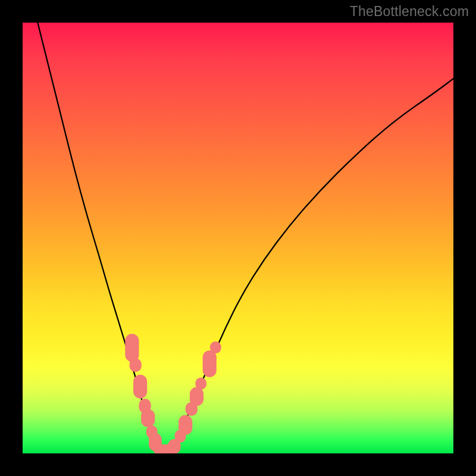 This screenshot has width=476, height=476. What do you see at coordinates (409, 12) in the screenshot?
I see `watermark-text: TheBottleneck.com` at bounding box center [409, 12].